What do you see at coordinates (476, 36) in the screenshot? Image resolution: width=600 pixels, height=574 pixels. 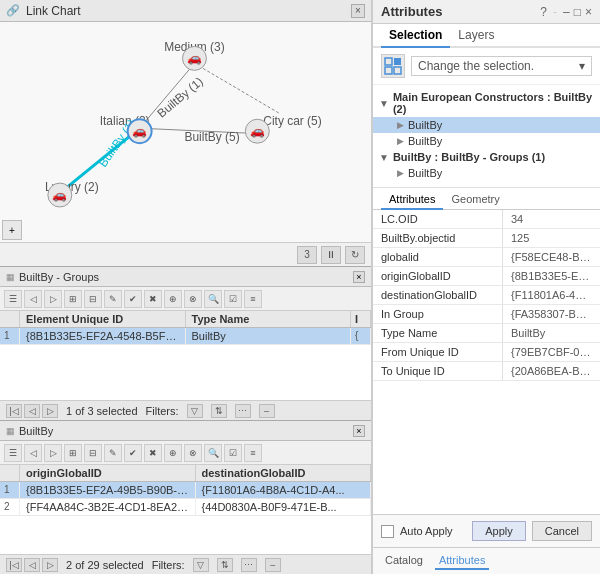 I see `tab-layers: Layers` at bounding box center [476, 36].